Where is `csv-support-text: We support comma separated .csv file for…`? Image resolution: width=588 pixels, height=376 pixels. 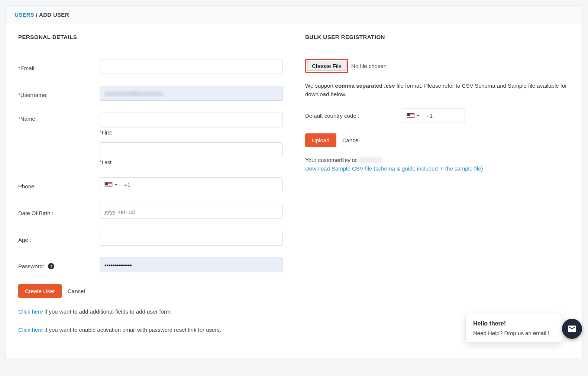
csv-support-text: We support comma separated .csv file for… is located at coordinates (437, 90).